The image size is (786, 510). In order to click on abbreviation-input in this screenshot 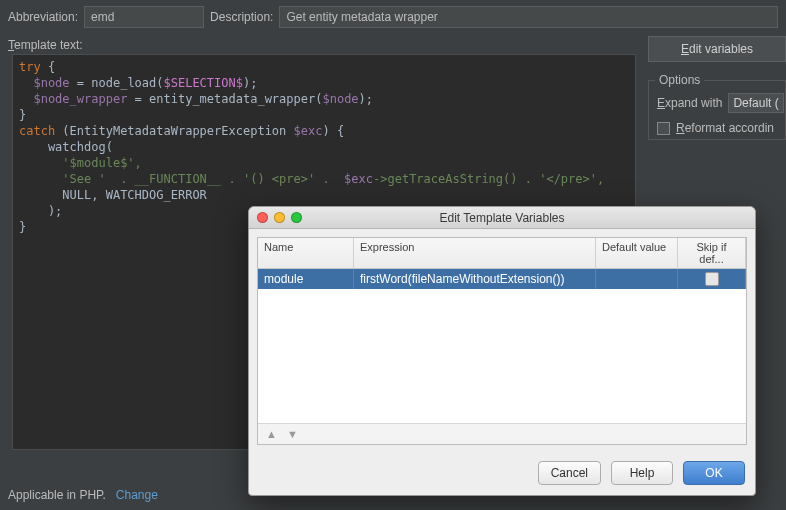, I will do `click(144, 17)`.